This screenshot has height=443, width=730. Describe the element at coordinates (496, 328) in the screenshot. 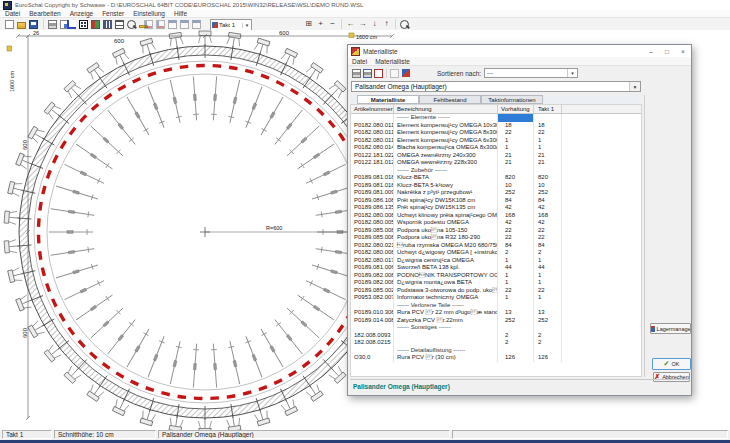

I see `category-row: ------ Sonstiges ------` at that location.